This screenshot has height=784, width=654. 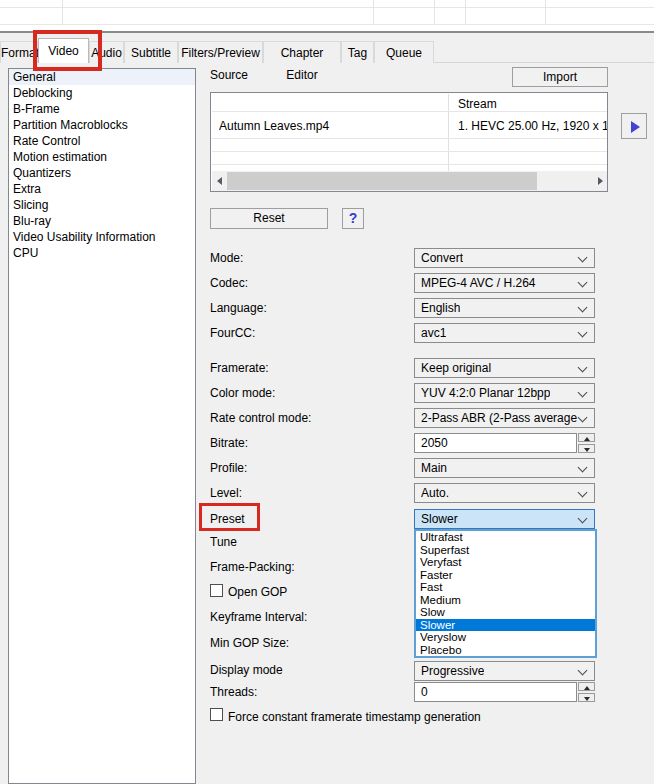 I want to click on scroll-left-arrow-icon, so click(x=220, y=181).